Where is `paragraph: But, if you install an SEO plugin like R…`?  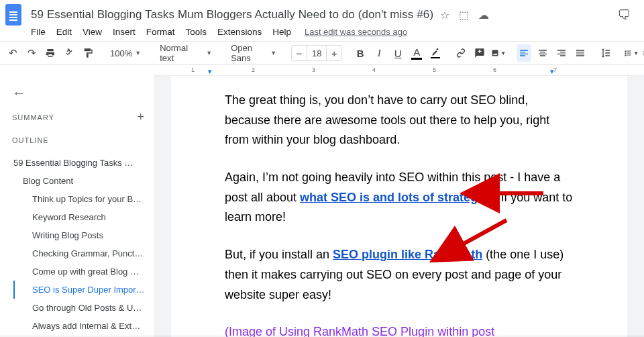
paragraph: But, if you install an SEO plugin like R… is located at coordinates (399, 275).